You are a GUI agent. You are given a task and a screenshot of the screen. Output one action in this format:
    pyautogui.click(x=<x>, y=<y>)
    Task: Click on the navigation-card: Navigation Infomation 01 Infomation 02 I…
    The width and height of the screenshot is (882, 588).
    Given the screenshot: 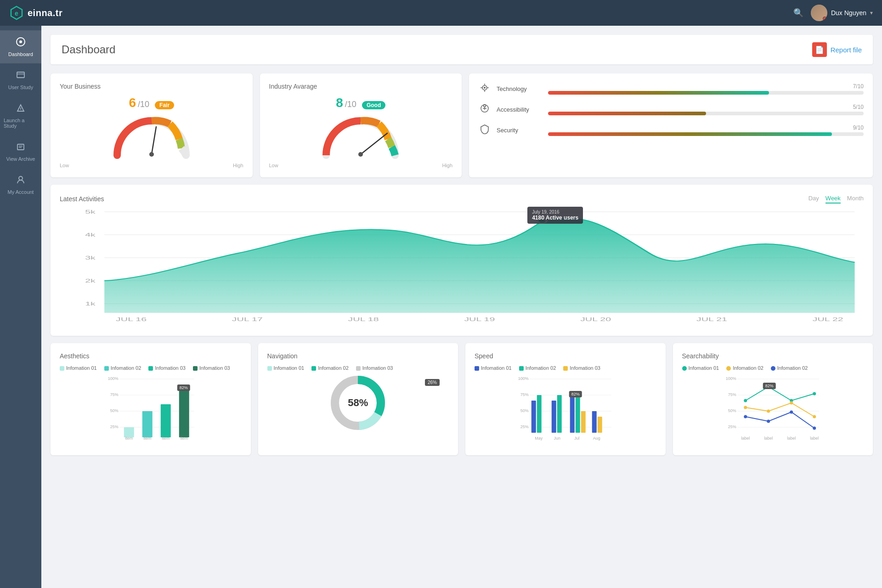 What is the action you would take?
    pyautogui.click(x=358, y=399)
    